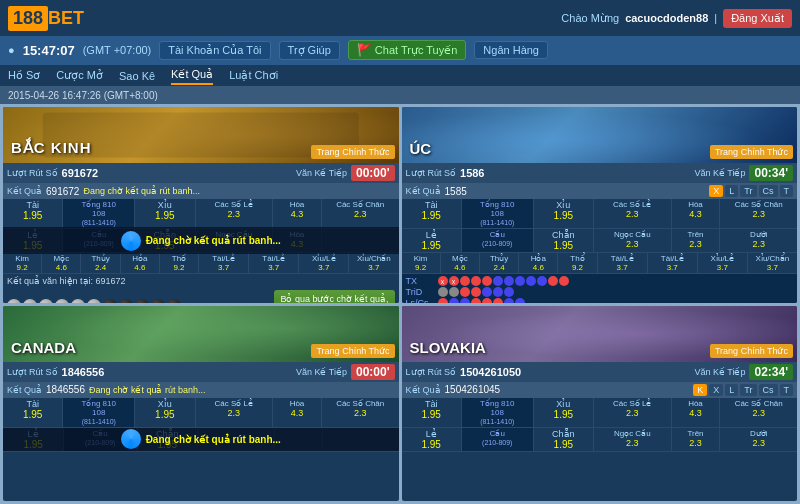 The image size is (800, 504). Describe the element at coordinates (334, 296) in the screenshot. I see `beijing-bet-btn: Bỏ qua bước chờ kết quả,Đặt cược vòng kế…` at that location.